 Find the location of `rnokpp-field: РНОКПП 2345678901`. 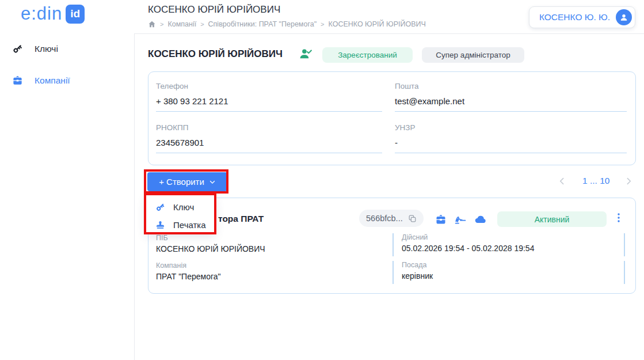

rnokpp-field: РНОКПП 2345678901 is located at coordinates (269, 138).